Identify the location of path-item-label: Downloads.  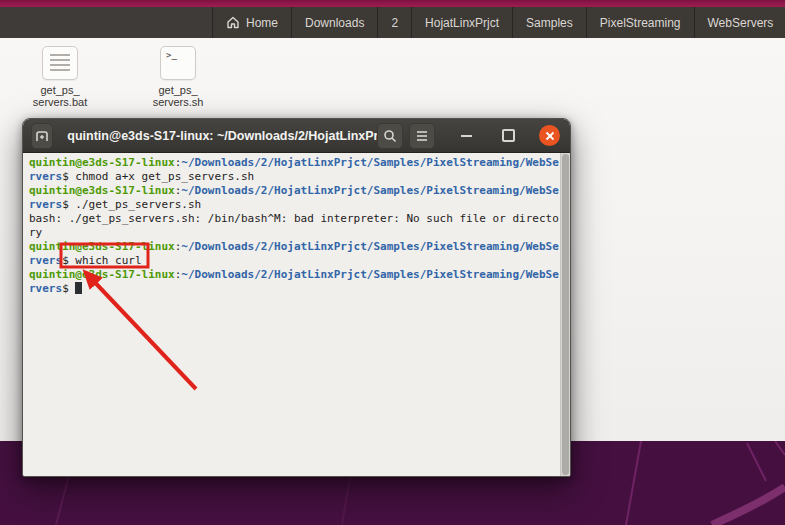
(334, 23).